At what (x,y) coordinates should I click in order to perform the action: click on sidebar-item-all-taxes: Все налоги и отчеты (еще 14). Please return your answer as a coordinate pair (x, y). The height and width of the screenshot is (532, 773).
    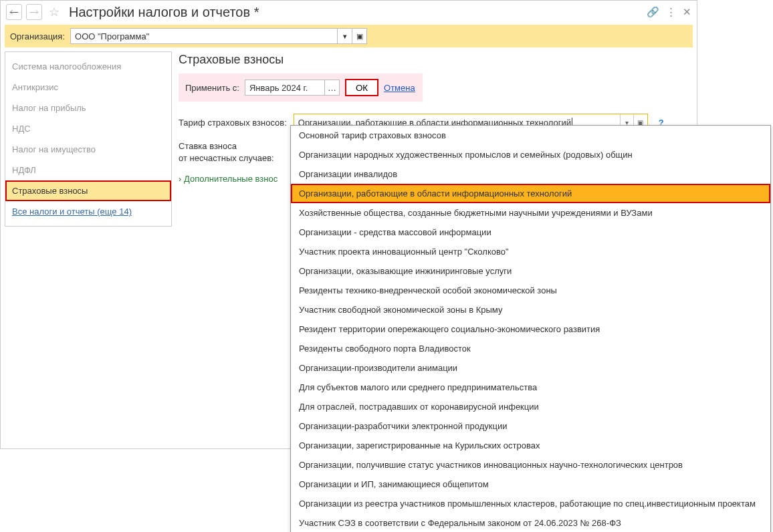
    Looking at the image, I should click on (88, 211).